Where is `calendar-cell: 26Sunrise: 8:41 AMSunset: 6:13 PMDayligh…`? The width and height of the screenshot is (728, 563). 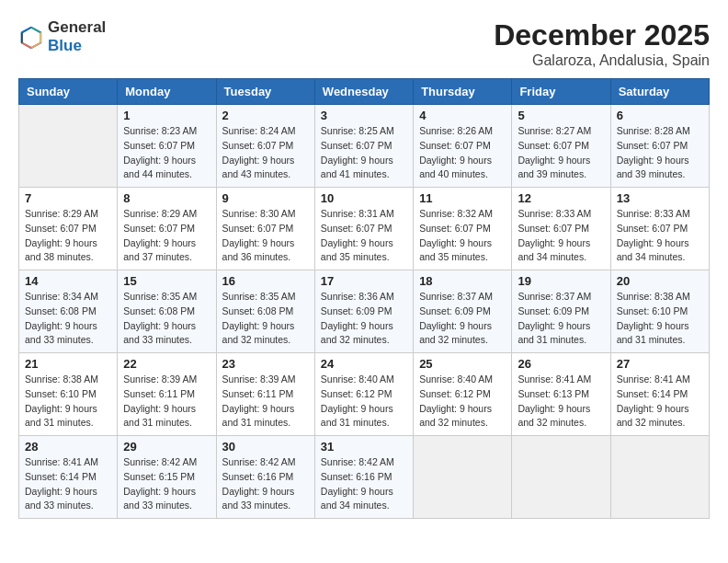
calendar-cell: 26Sunrise: 8:41 AMSunset: 6:13 PMDayligh… is located at coordinates (561, 395).